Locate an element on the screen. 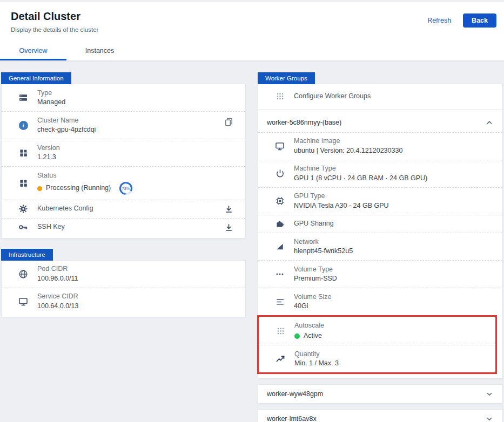  infrastructure-ribbon: Infrastructure is located at coordinates (27, 255).